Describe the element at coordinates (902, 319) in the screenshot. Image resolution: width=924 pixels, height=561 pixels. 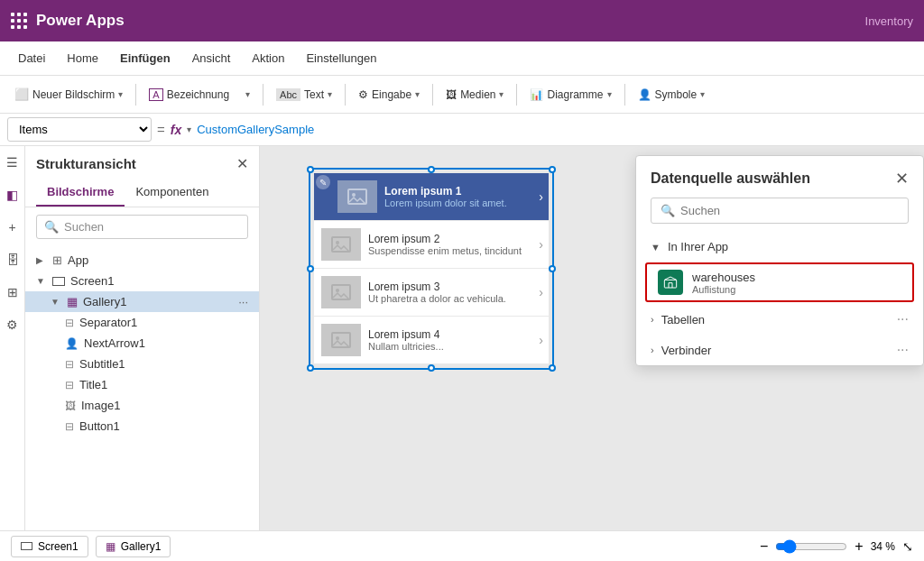
I see `tables-more-button: ···` at that location.